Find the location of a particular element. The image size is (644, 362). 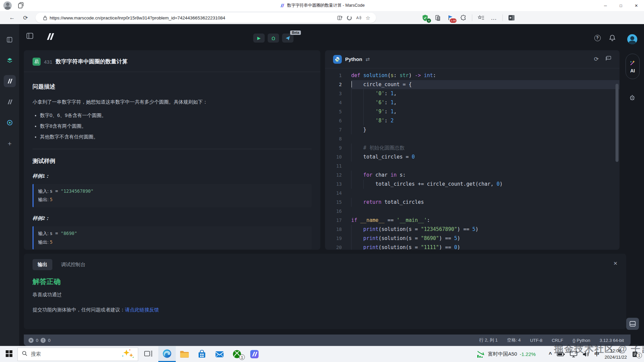

problems-status: ✕ 0 ! 0 is located at coordinates (40, 341).